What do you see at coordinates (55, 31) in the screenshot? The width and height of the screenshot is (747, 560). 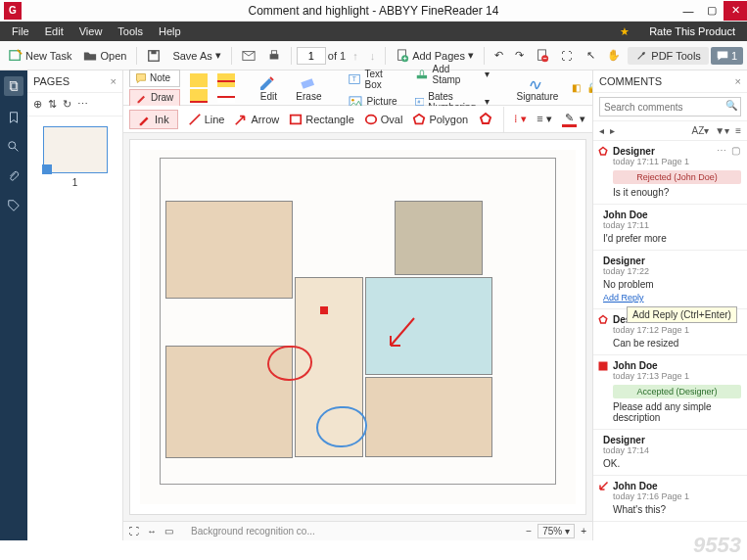 I see `menu-edit: Edit` at bounding box center [55, 31].